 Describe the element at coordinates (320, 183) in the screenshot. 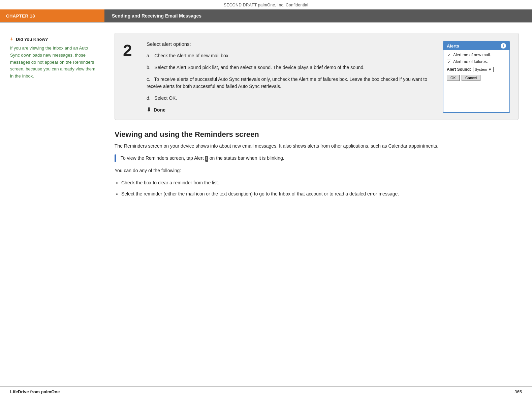

I see `bullet-item-1: Check the box to clear a reminder from t…` at that location.